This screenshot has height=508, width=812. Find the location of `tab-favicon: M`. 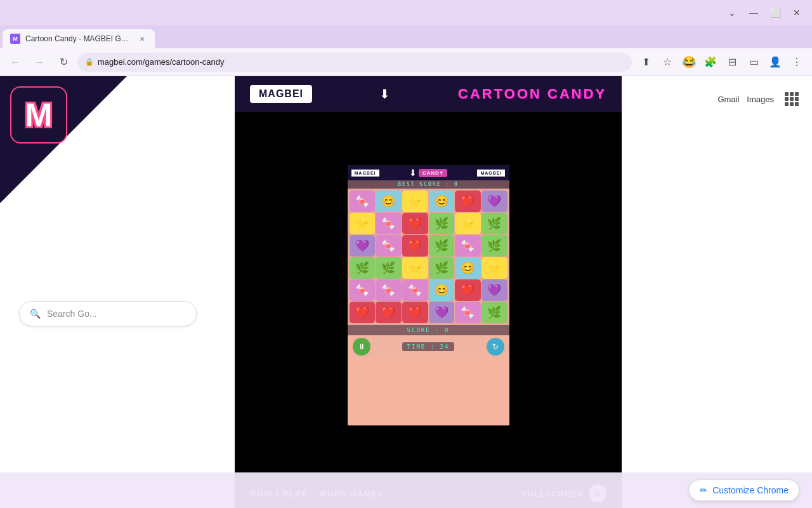

tab-favicon: M is located at coordinates (15, 39).